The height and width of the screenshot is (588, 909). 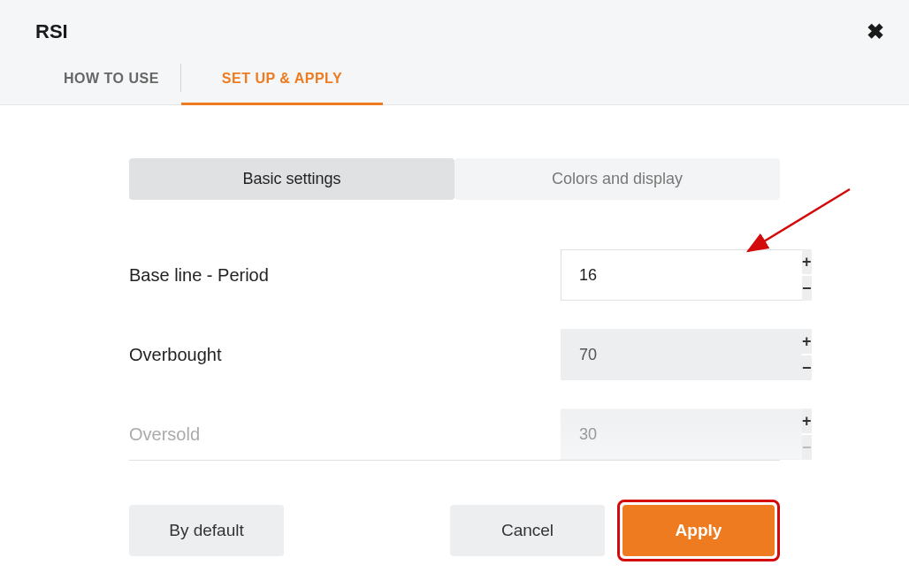 I want to click on row-overbought: Overbought + −, so click(x=454, y=355).